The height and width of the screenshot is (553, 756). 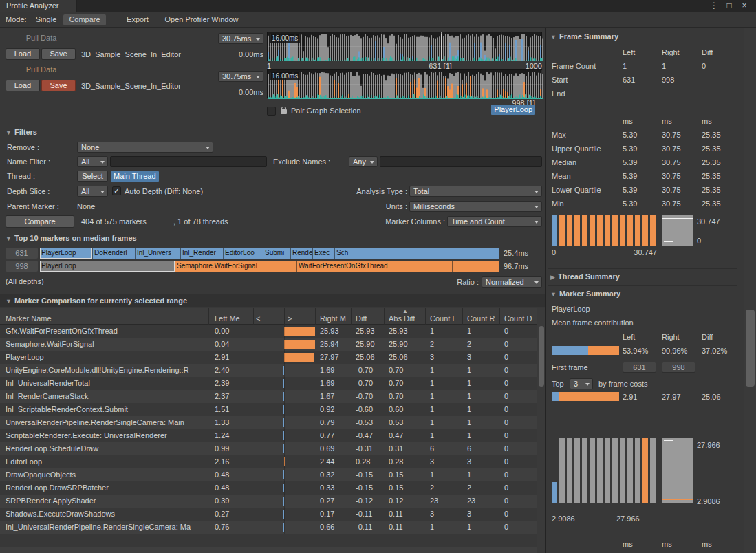 What do you see at coordinates (629, 52) in the screenshot?
I see `fs-column-value: Left` at bounding box center [629, 52].